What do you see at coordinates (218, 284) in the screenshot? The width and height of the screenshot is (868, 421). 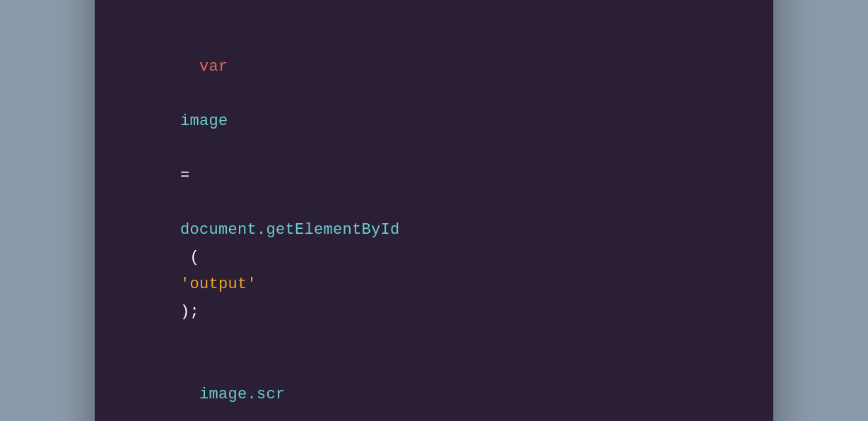 I see `string-output: 'output'` at bounding box center [218, 284].